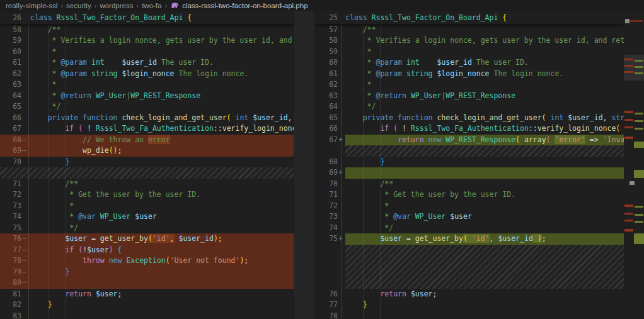  What do you see at coordinates (147, 272) in the screenshot?
I see `code-line: 79− }` at bounding box center [147, 272].